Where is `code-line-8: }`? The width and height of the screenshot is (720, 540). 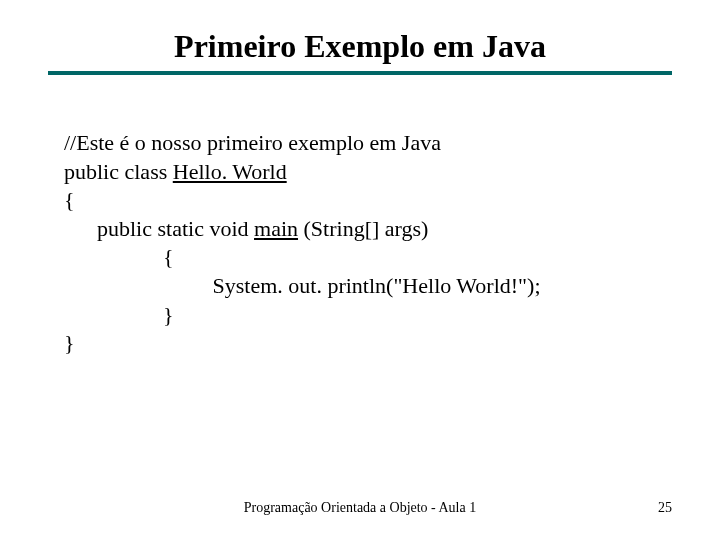
code-line-8: } is located at coordinates (360, 344).